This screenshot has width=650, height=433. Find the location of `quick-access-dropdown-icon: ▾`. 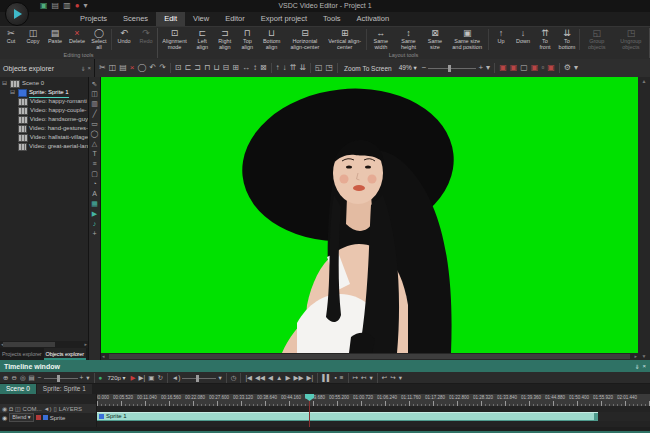

quick-access-dropdown-icon: ▾ is located at coordinates (86, 6).